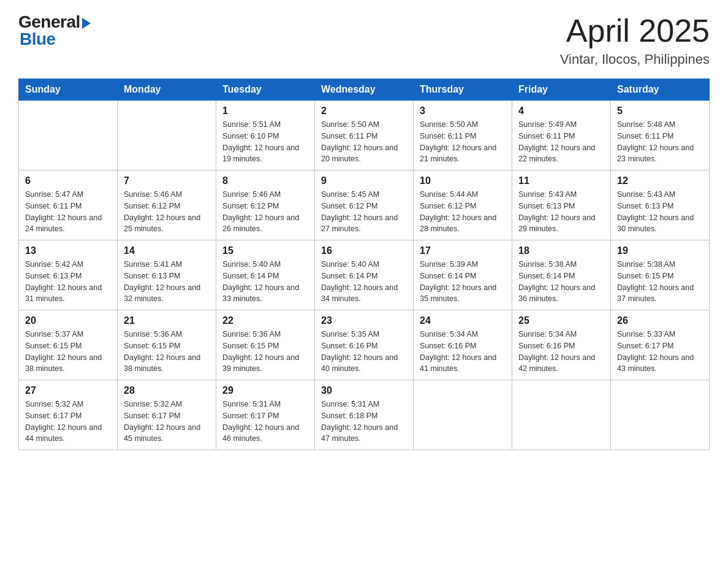  I want to click on calendar-week-row: 6Sunrise: 5:47 AM Sunset: 6:11 PM Daylig…, so click(364, 205).